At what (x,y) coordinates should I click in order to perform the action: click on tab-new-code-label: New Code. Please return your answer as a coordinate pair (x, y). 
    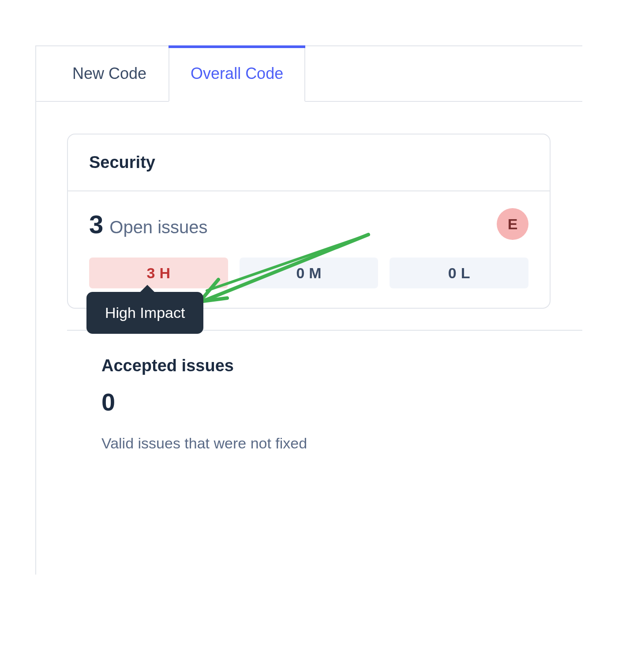
    Looking at the image, I should click on (109, 74).